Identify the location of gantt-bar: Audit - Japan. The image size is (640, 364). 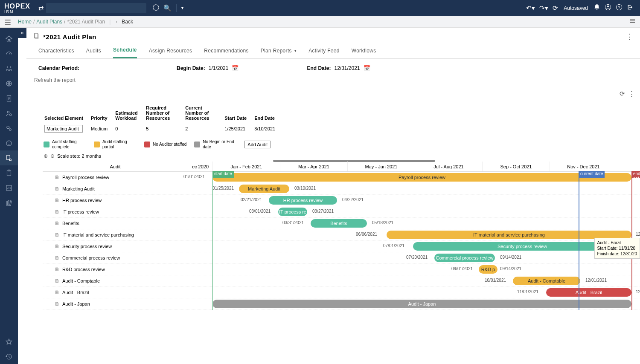
(422, 304).